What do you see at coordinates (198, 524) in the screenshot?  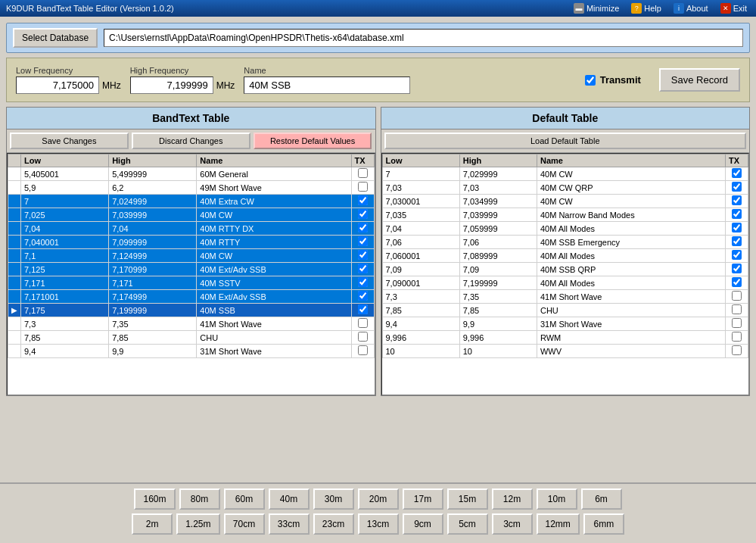 I see `band-button: 1.25m` at bounding box center [198, 524].